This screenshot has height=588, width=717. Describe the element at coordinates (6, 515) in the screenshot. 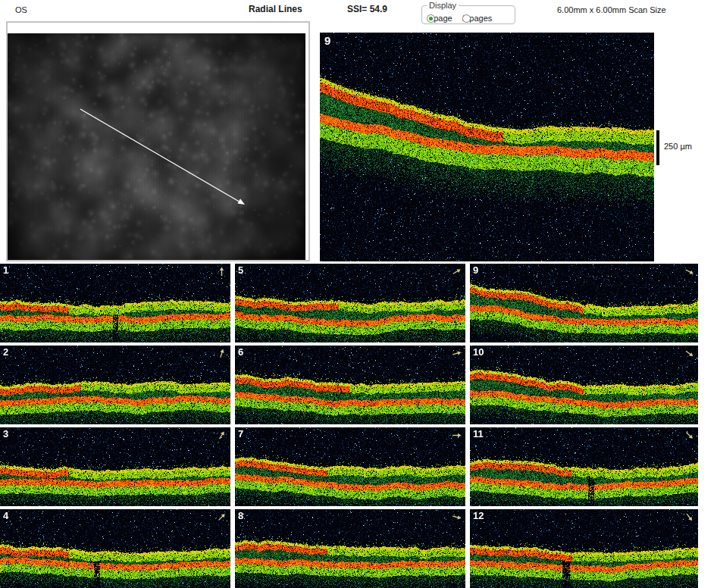

I see `scan-number-label: 4` at that location.